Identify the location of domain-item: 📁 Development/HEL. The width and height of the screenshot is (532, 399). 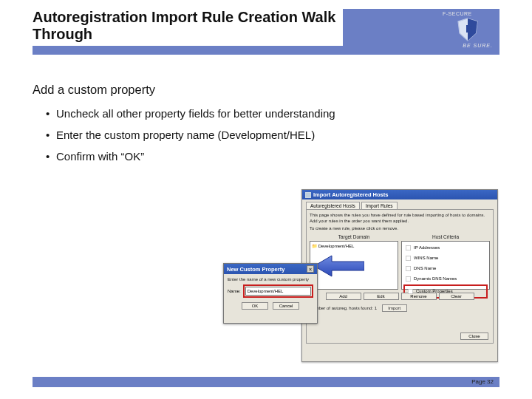
(354, 245).